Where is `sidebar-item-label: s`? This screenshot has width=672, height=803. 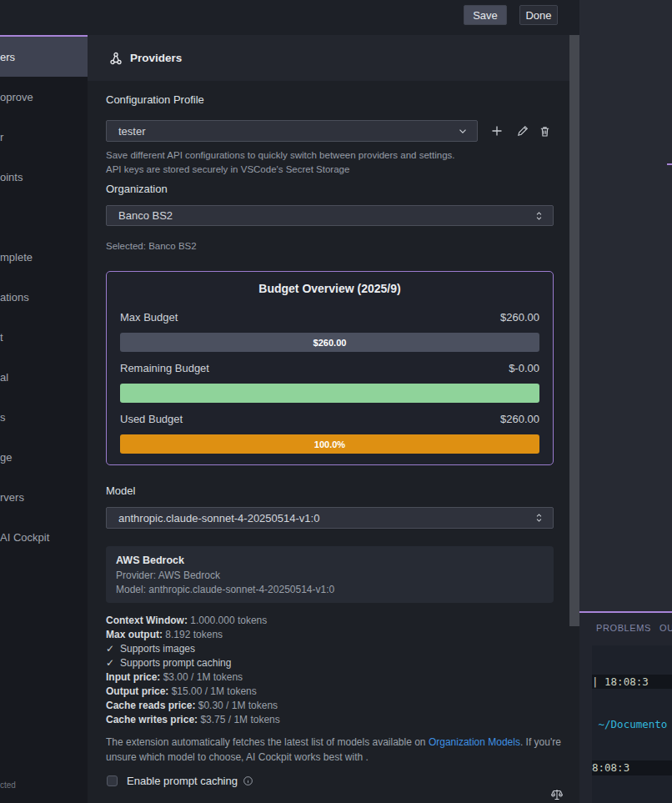 sidebar-item-label: s is located at coordinates (3, 417).